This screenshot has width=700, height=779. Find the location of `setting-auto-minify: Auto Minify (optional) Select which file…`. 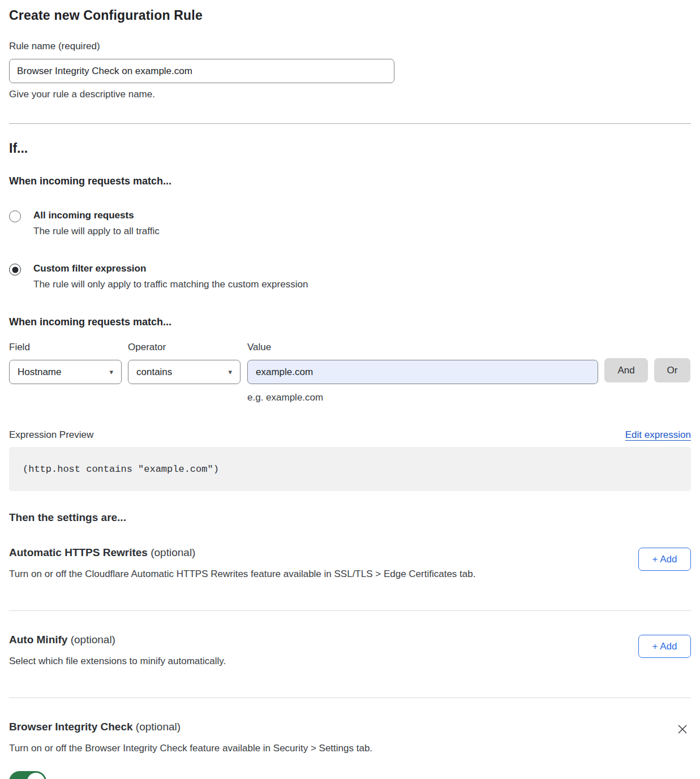

setting-auto-minify: Auto Minify (optional) Select which file… is located at coordinates (350, 651).